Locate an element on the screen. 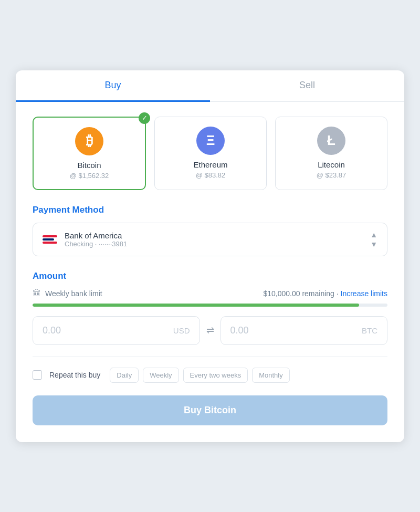  amount-section-title: Amount is located at coordinates (210, 276).